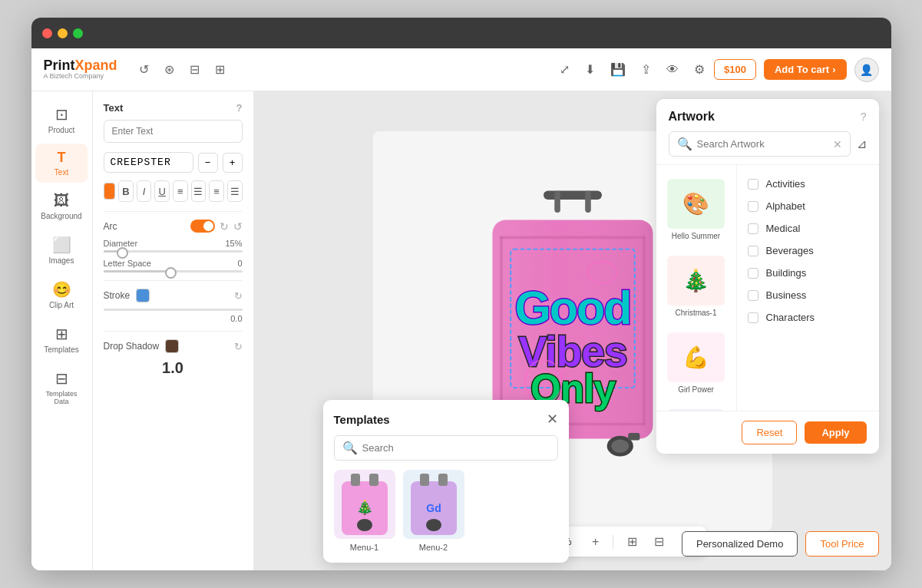 The height and width of the screenshot is (588, 922). What do you see at coordinates (173, 252) in the screenshot?
I see `diameter-slider` at bounding box center [173, 252].